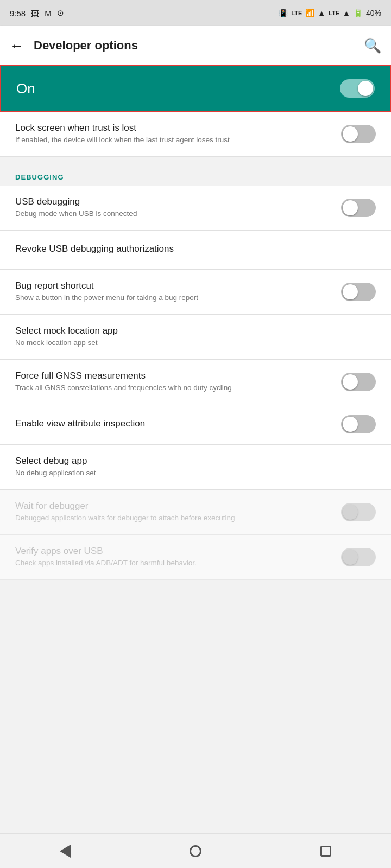 The width and height of the screenshot is (391, 868). What do you see at coordinates (195, 851) in the screenshot?
I see `nav-home-button` at bounding box center [195, 851].